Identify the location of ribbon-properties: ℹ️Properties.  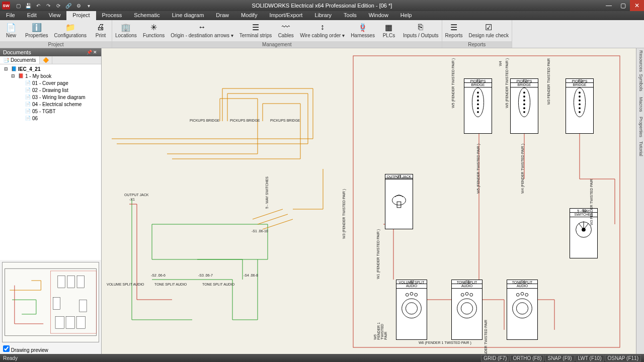
(37, 31).